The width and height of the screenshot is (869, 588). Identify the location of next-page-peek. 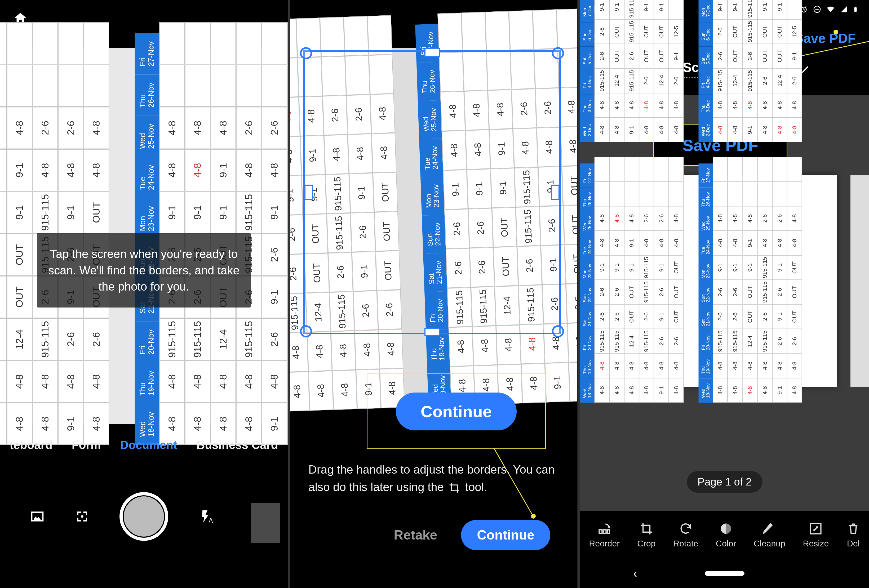
(860, 281).